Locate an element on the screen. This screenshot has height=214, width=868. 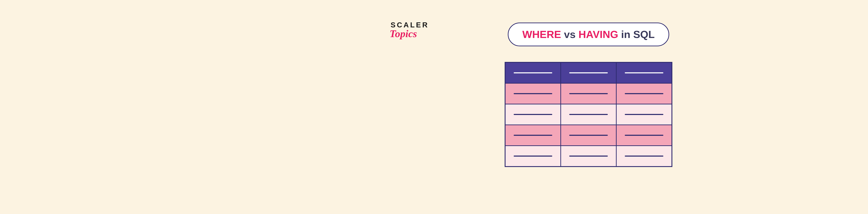
title-banner: WHERE vs HAVING in SQL is located at coordinates (588, 34).